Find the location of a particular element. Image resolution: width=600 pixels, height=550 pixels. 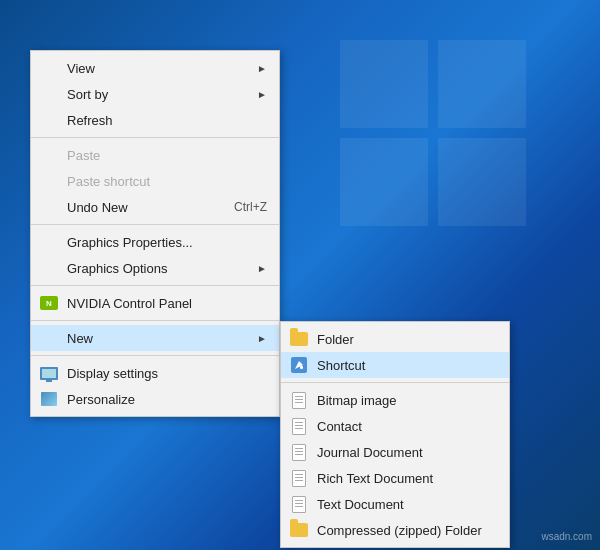

shortcut-label: Shortcut is located at coordinates (341, 366).